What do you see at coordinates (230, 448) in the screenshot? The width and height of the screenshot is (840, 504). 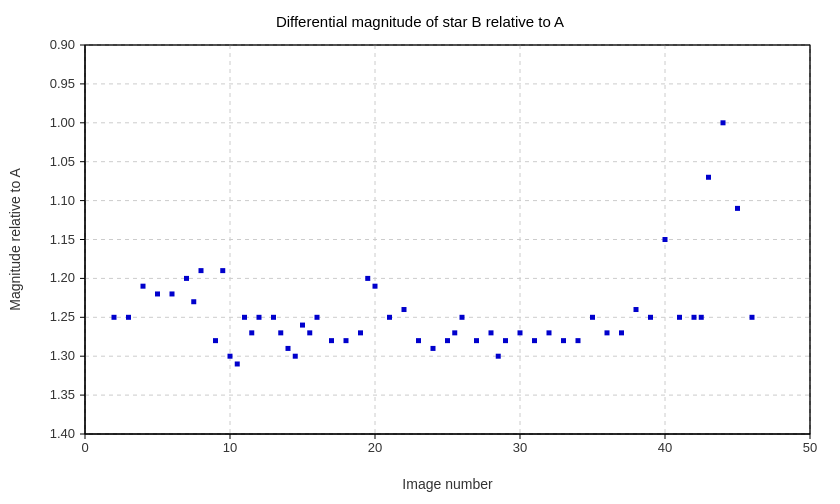 I see `x-tick-label: 10` at bounding box center [230, 448].